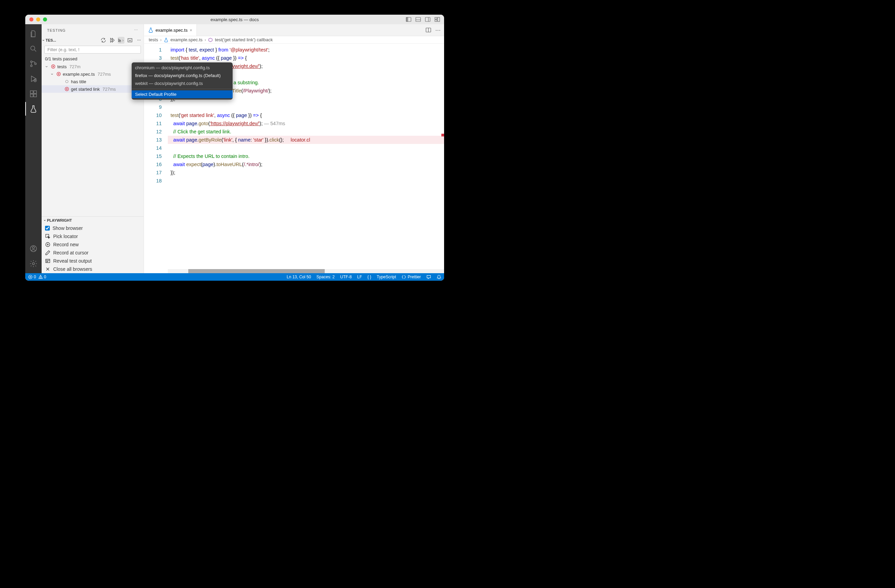 This screenshot has width=895, height=588. I want to click on titlebar: example.spec.ts — docs, so click(235, 20).